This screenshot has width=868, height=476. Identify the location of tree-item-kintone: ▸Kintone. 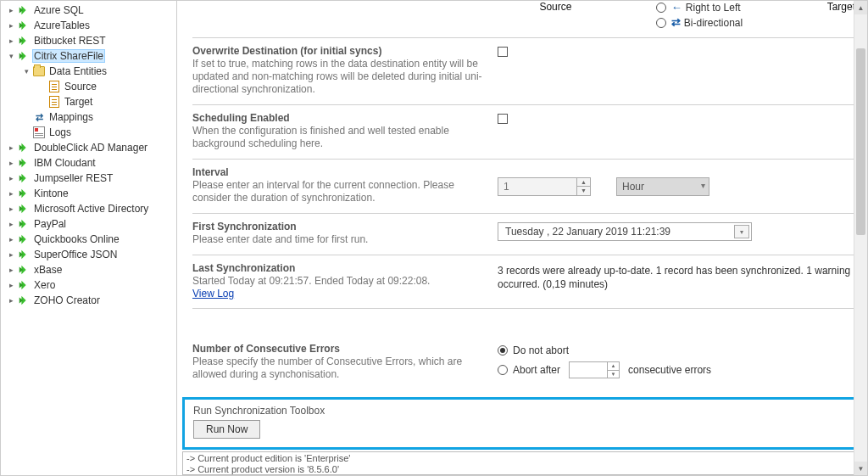
(88, 193).